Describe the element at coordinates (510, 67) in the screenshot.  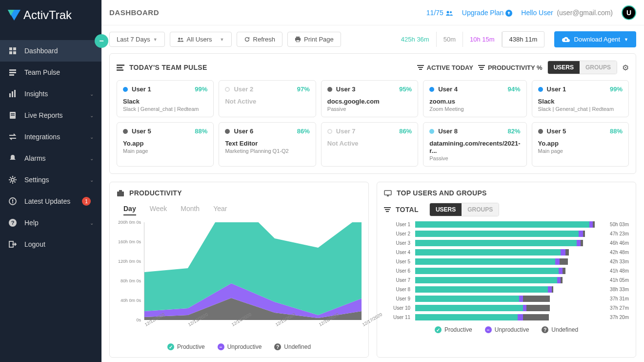
I see `productivity-pct-sort: PRODUCTIVITY %` at that location.